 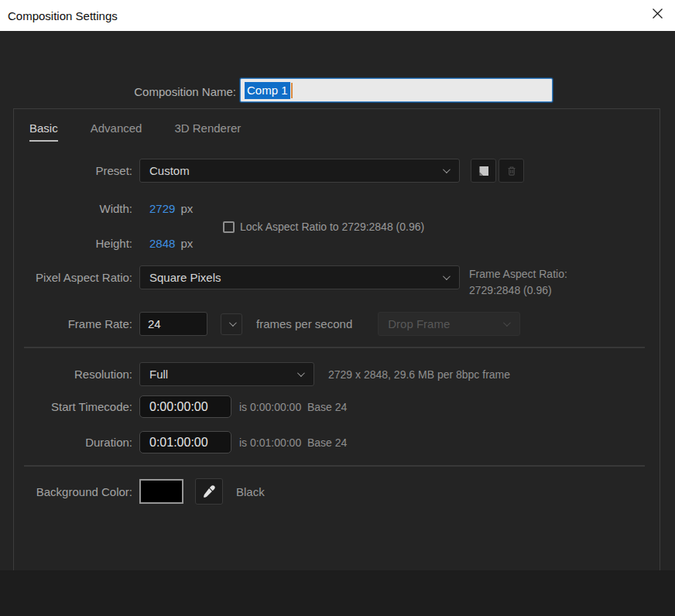 What do you see at coordinates (337, 375) in the screenshot?
I see `resolution-row: Resolution: Full 2729 x 2848, 29.6 MB pe…` at bounding box center [337, 375].